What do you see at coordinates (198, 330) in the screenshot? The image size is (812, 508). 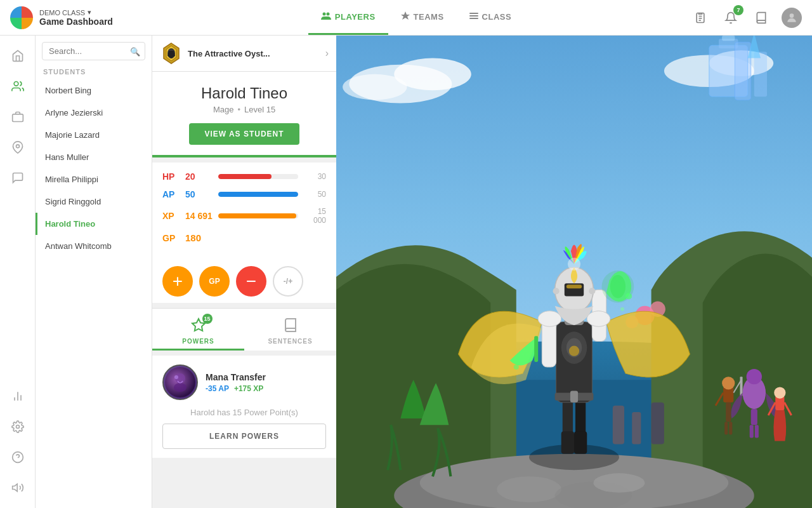 I see `tab-powers: 15 POWERS` at bounding box center [198, 330].